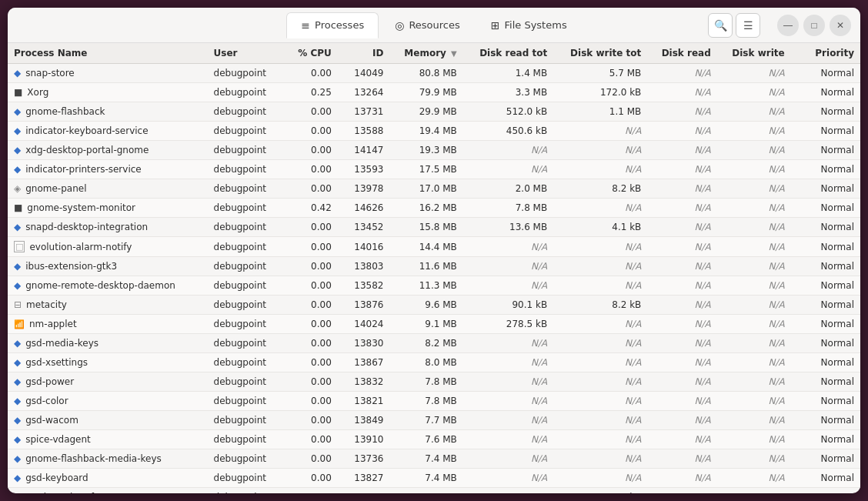 The width and height of the screenshot is (868, 501). Describe the element at coordinates (434, 169) in the screenshot. I see `table-row: ◆ indicator-printers-service debugpoint …` at that location.